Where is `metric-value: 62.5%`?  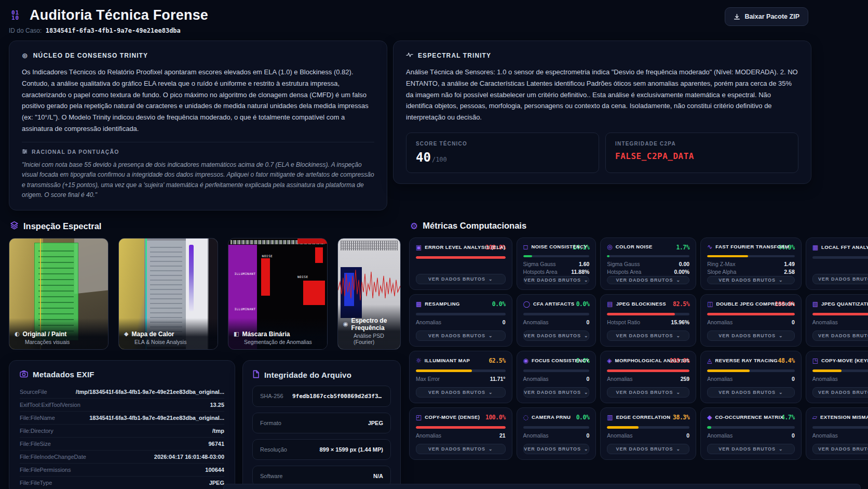
metric-value: 62.5% is located at coordinates (497, 361).